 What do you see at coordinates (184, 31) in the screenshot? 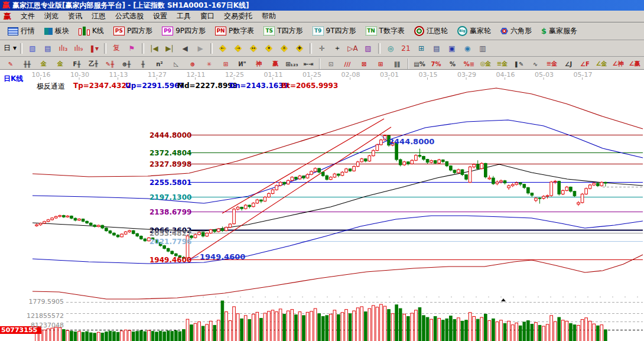
I see `toolbar-button-9p-square: P99P四方形` at bounding box center [184, 31].